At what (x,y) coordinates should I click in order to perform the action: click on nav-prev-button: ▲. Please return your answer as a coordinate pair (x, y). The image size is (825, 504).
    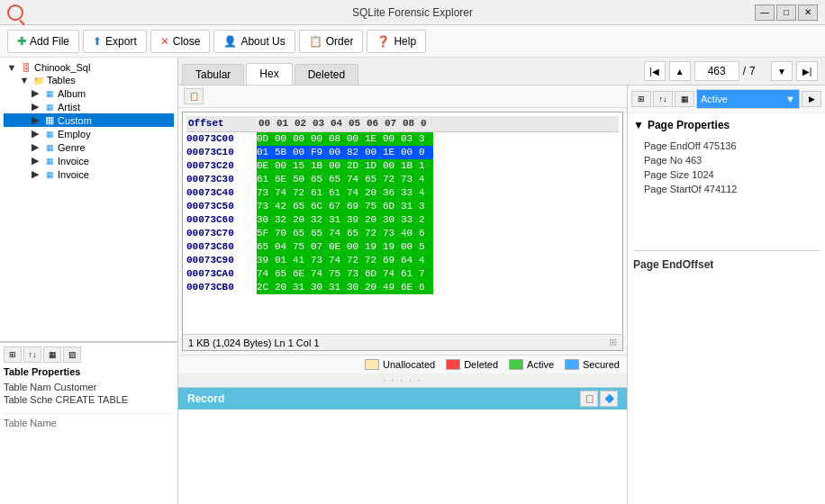
    Looking at the image, I should click on (680, 71).